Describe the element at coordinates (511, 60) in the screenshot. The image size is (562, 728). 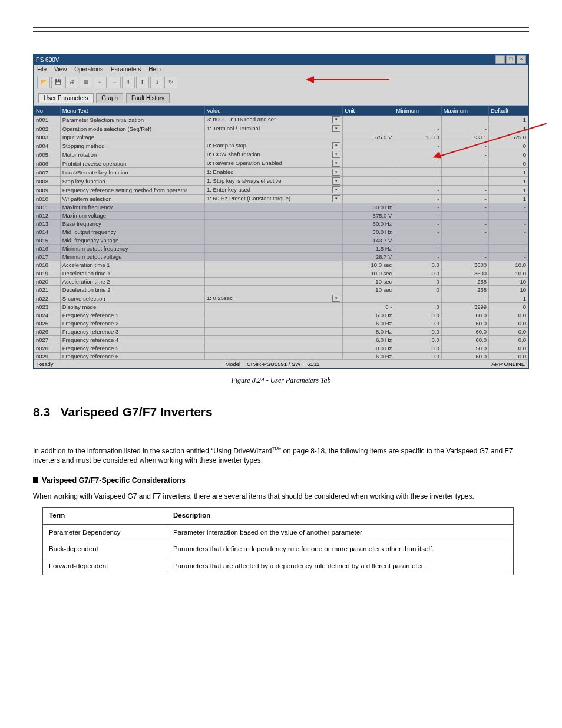
I see `maximize-button: □` at that location.